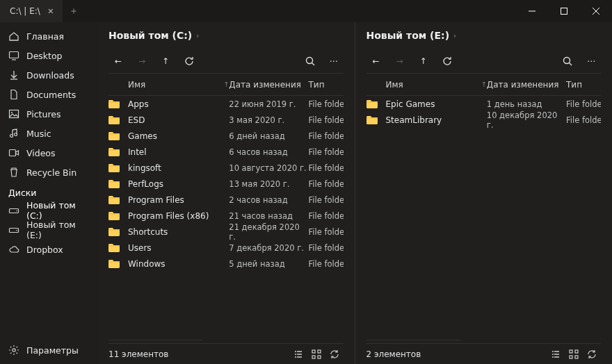 The height and width of the screenshot is (364, 612). I want to click on column-headers: Имя↑ Дата изменения Тип, so click(484, 85).